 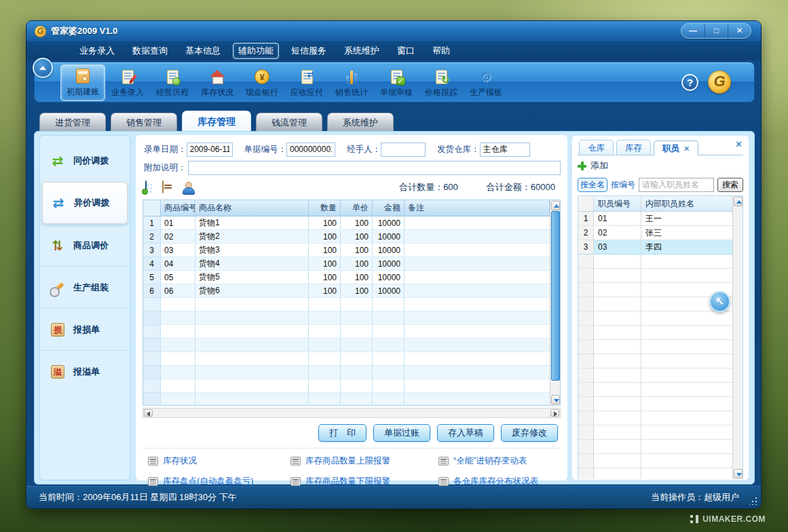 What do you see at coordinates (656, 247) in the screenshot?
I see `employee-row-selected: 303李四` at bounding box center [656, 247].